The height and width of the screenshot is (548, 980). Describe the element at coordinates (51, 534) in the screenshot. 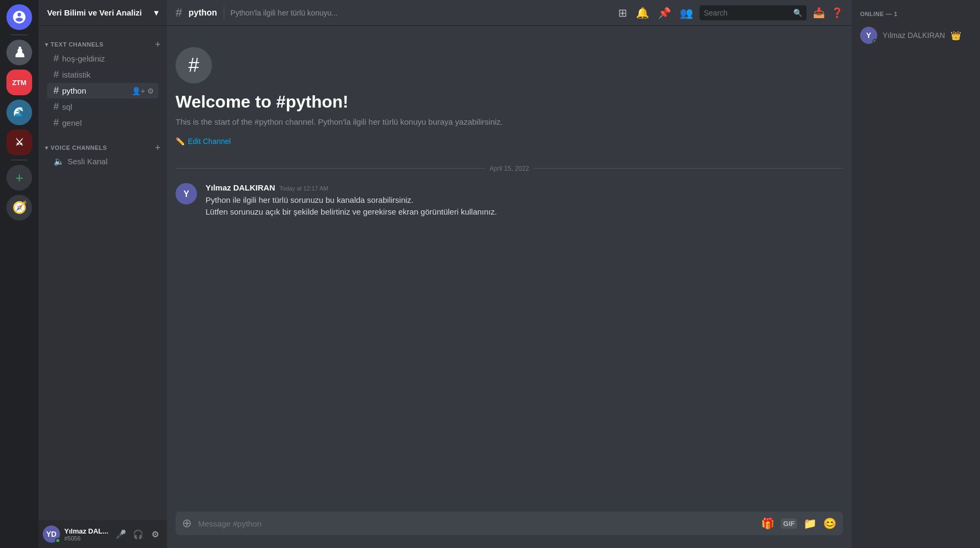

I see `avatar: YD` at that location.